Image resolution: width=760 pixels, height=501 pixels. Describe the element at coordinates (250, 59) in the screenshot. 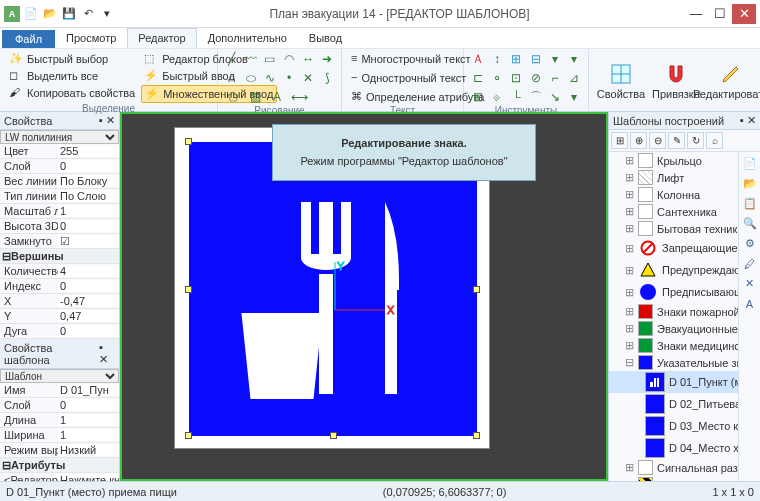

I see `polyline-icon: 〰` at that location.